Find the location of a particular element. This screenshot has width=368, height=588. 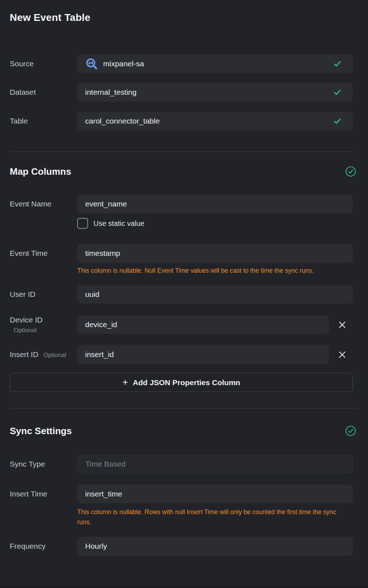

table-field: carol_connector_table is located at coordinates (215, 121).